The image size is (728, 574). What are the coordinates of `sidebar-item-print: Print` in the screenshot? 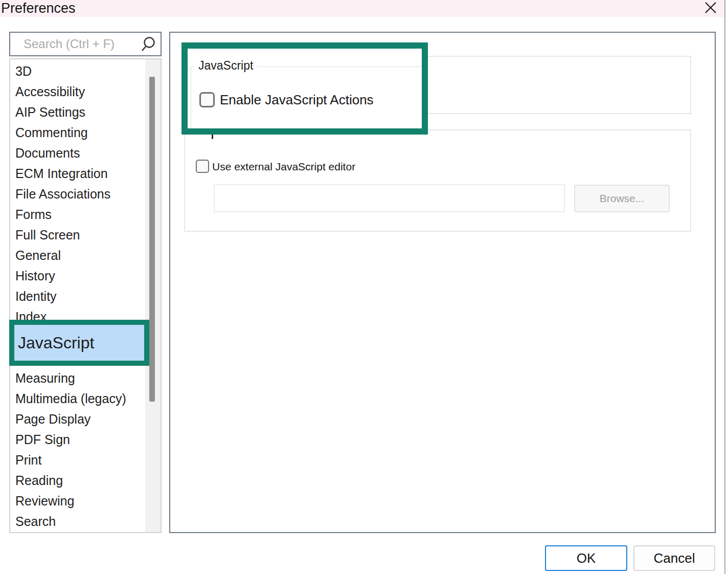 It's located at (77, 460).